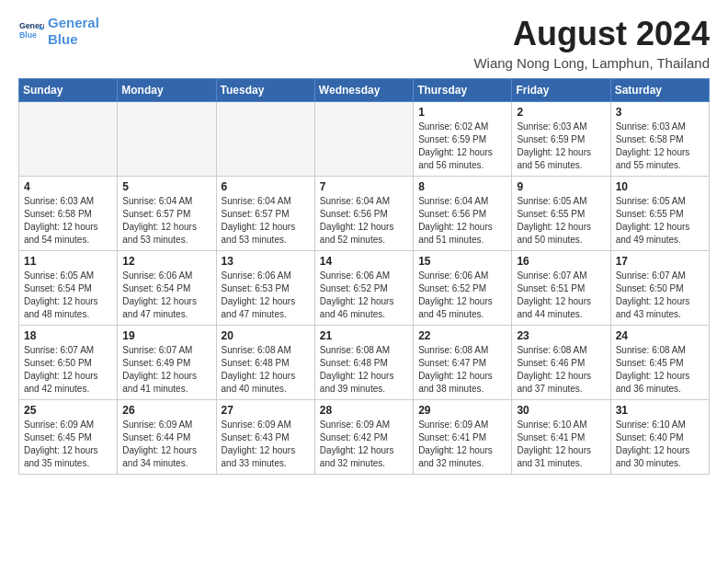  I want to click on calendar-cell: 30Sunrise: 6:10 AM Sunset: 6:41 PM Dayli…, so click(561, 438).